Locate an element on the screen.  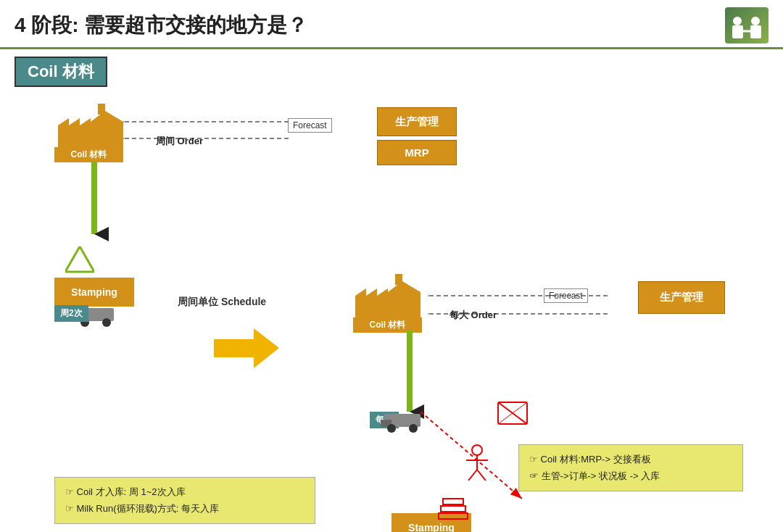
left-factory is located at coordinates (91, 128).